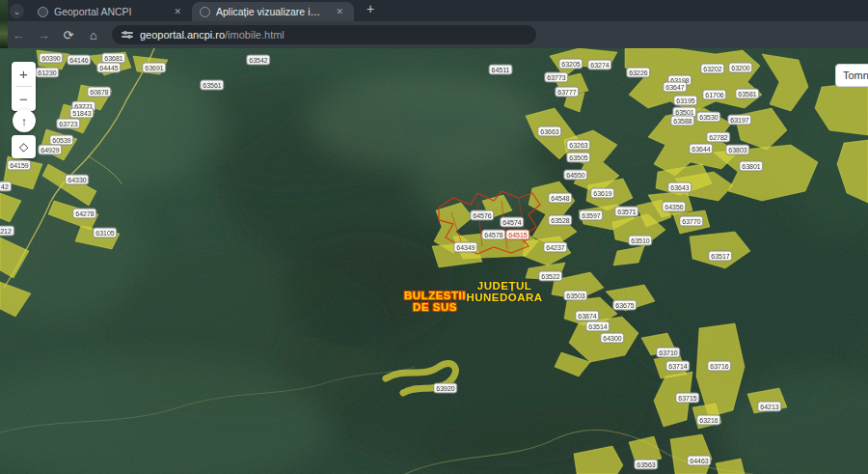 This screenshot has width=868, height=474. Describe the element at coordinates (494, 236) in the screenshot. I see `parcel-label: 64578` at that location.